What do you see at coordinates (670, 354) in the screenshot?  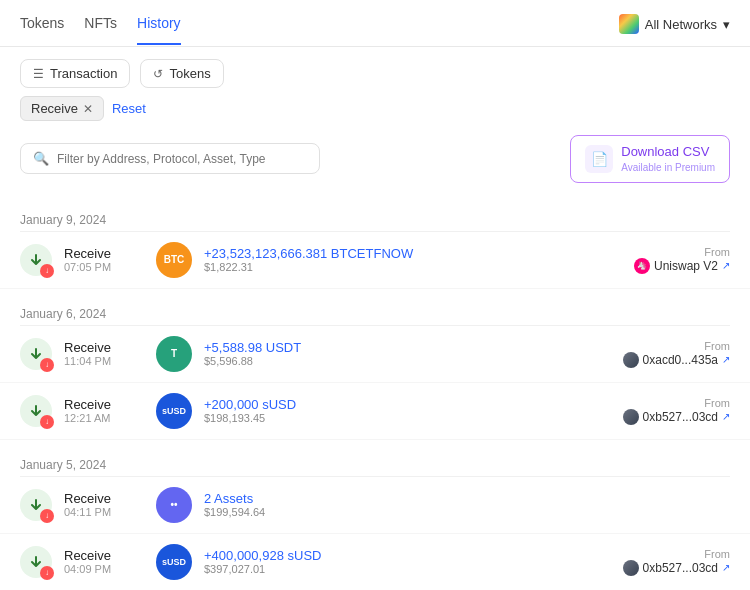 I see `tx-from-col: From 0xacd0...435a ↗` at bounding box center [670, 354].